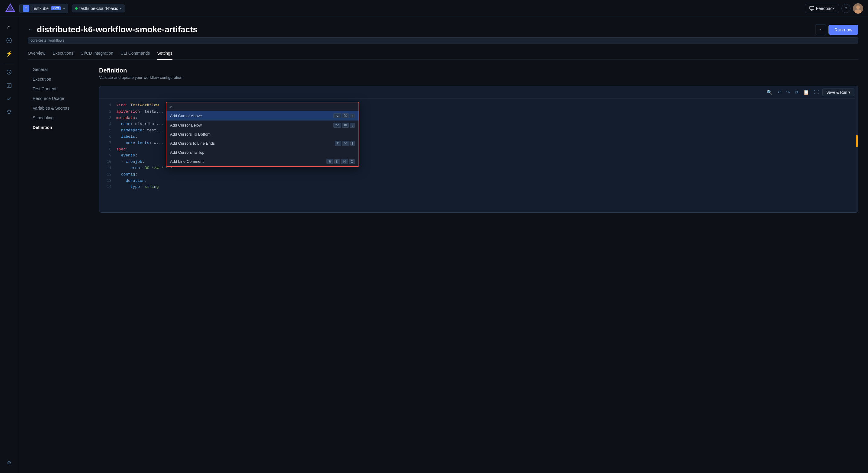 The width and height of the screenshot is (868, 473). Describe the element at coordinates (443, 54) in the screenshot. I see `tabs-bar: Overview Executions CI/CD Integration CL…` at that location.